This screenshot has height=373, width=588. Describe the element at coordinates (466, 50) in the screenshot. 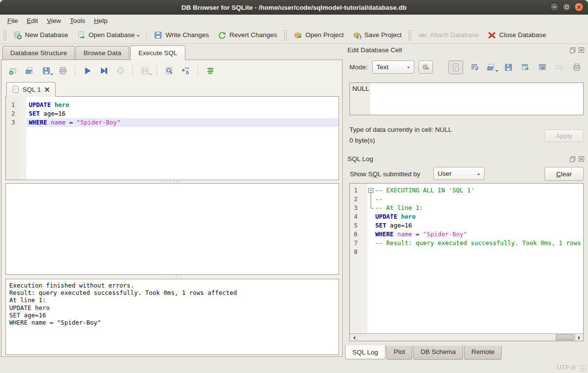

I see `edit-cell-dock-header: Edit Database Cell` at that location.